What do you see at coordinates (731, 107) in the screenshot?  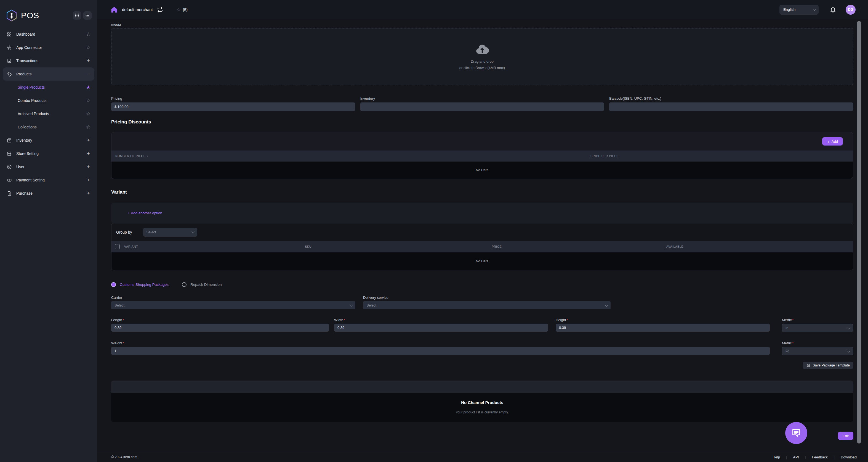 I see `barcode-input` at bounding box center [731, 107].